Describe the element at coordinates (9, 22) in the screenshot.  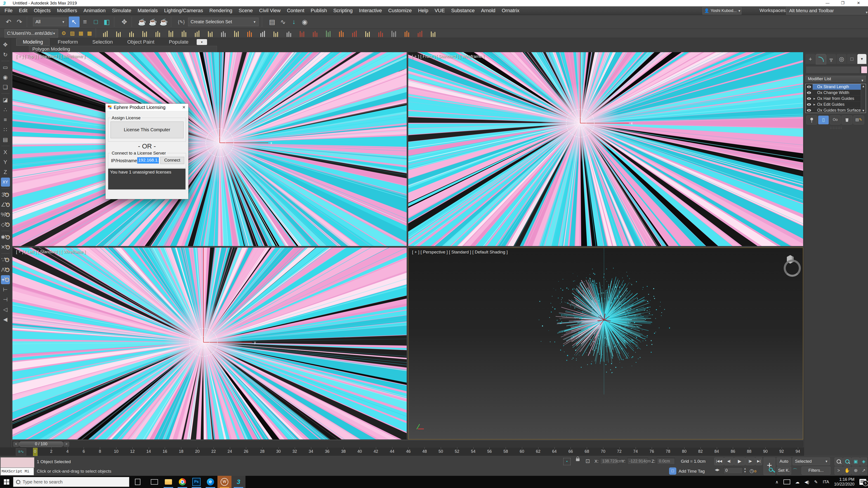
I see `undo-icon: ↶` at that location.